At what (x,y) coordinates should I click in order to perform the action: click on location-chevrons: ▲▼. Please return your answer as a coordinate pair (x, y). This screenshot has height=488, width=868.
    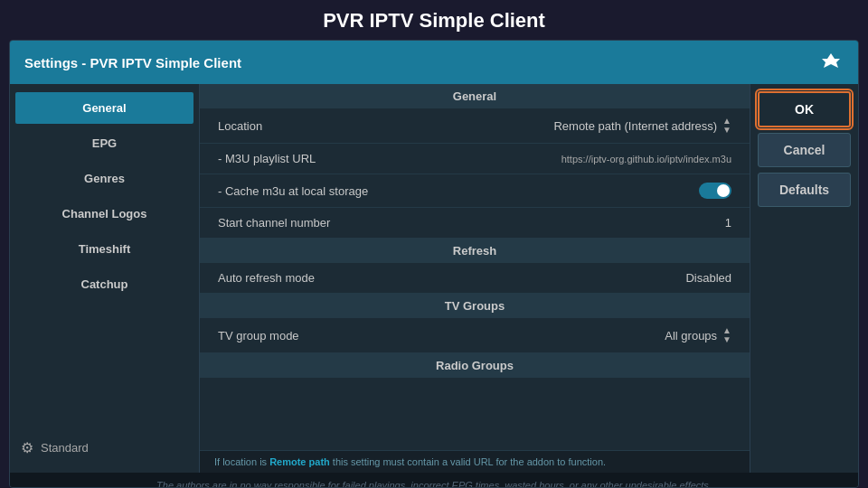
    Looking at the image, I should click on (727, 126).